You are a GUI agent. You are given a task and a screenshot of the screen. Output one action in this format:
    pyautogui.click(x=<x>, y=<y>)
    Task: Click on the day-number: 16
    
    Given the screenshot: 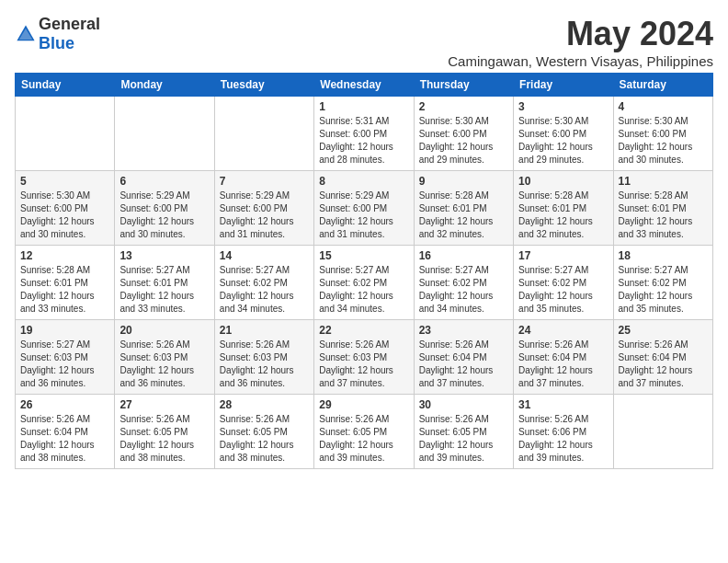 What is the action you would take?
    pyautogui.click(x=463, y=256)
    